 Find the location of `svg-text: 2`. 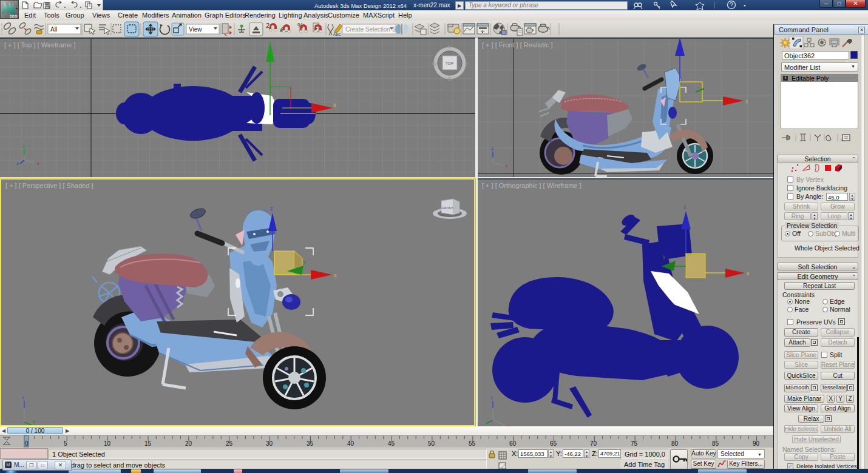

svg-text: 2 is located at coordinates (268, 25).